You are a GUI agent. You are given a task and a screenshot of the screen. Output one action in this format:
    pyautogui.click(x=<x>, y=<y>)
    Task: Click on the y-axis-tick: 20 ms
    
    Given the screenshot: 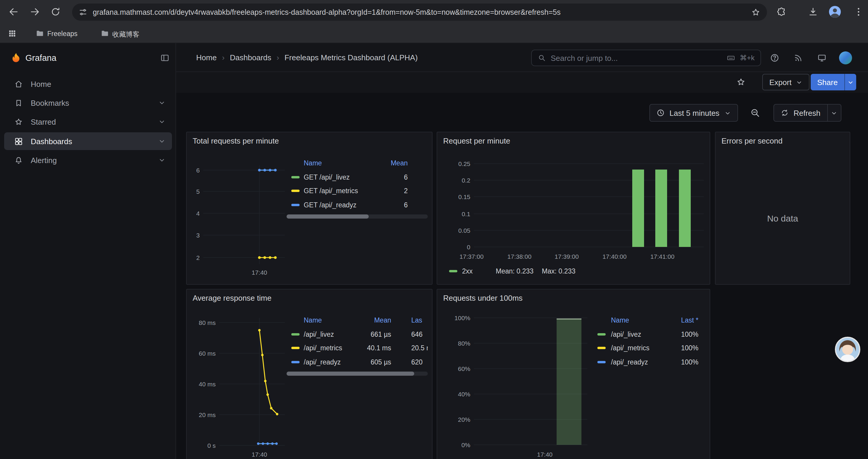 What is the action you would take?
    pyautogui.click(x=203, y=415)
    